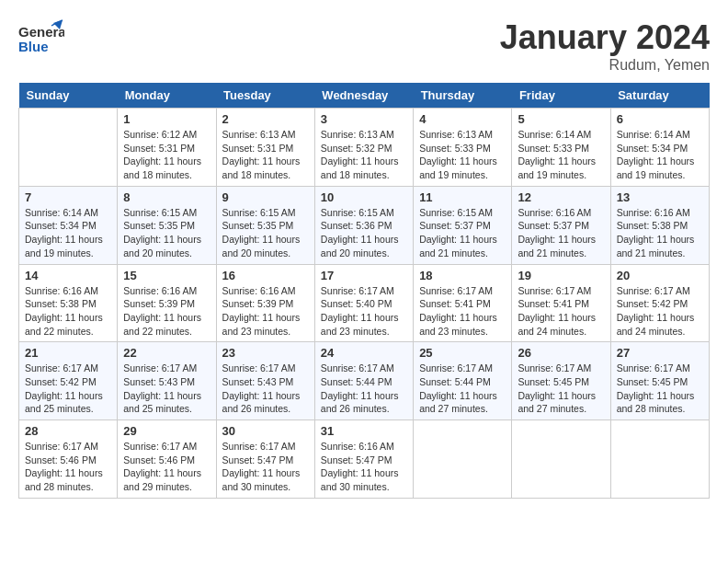 The height and width of the screenshot is (563, 728). I want to click on day-cell: 28Sunrise: 6:17 AM Sunset: 5:46 PM Dayli…, so click(68, 460).